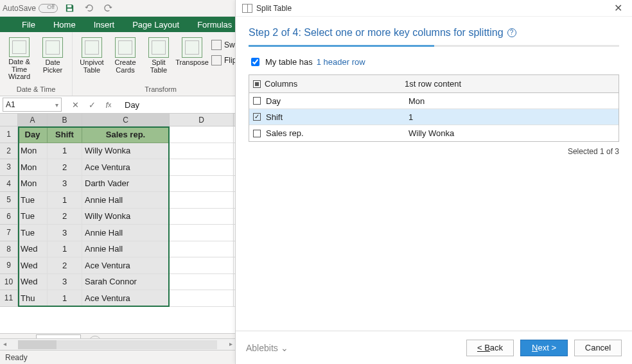  What do you see at coordinates (159, 58) in the screenshot?
I see `split-table-button: Split Table` at bounding box center [159, 58].